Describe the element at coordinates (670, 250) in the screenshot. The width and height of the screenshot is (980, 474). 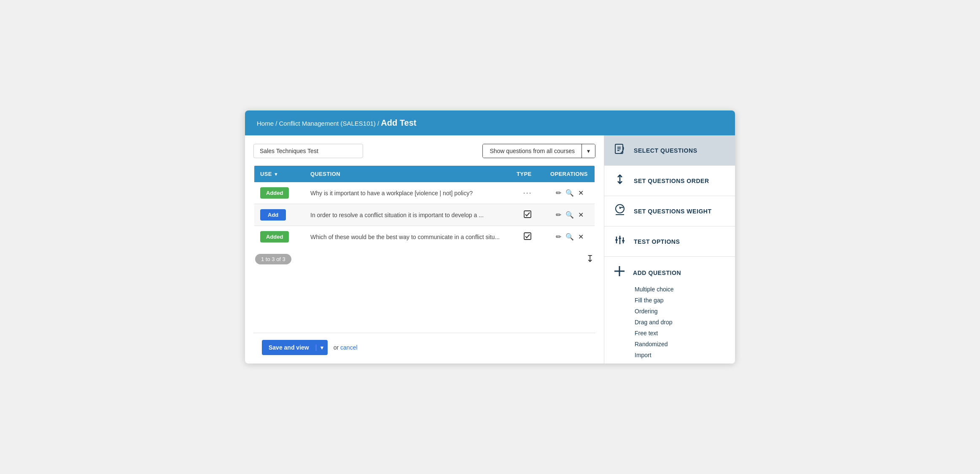
I see `right-panel: SELECT QUESTIONS SET QUESTIONS ORDER` at that location.